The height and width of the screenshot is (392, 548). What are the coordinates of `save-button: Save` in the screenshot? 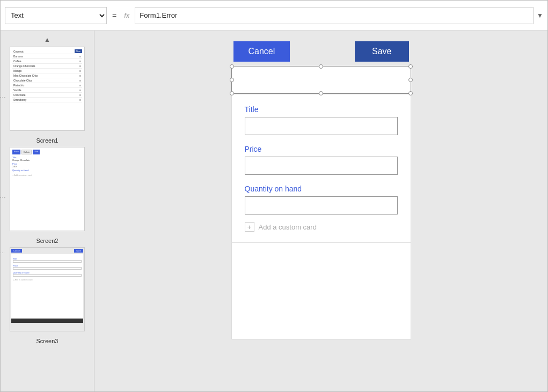 It's located at (382, 51).